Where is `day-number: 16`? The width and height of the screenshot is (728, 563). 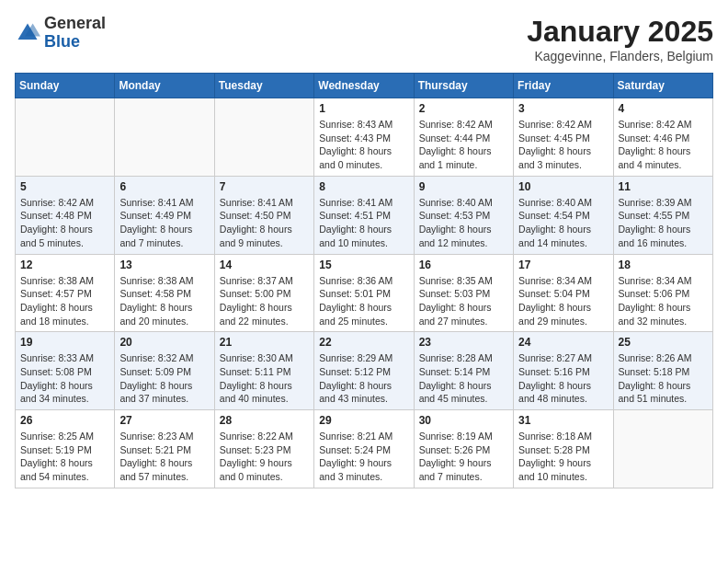
day-number: 16 is located at coordinates (463, 265).